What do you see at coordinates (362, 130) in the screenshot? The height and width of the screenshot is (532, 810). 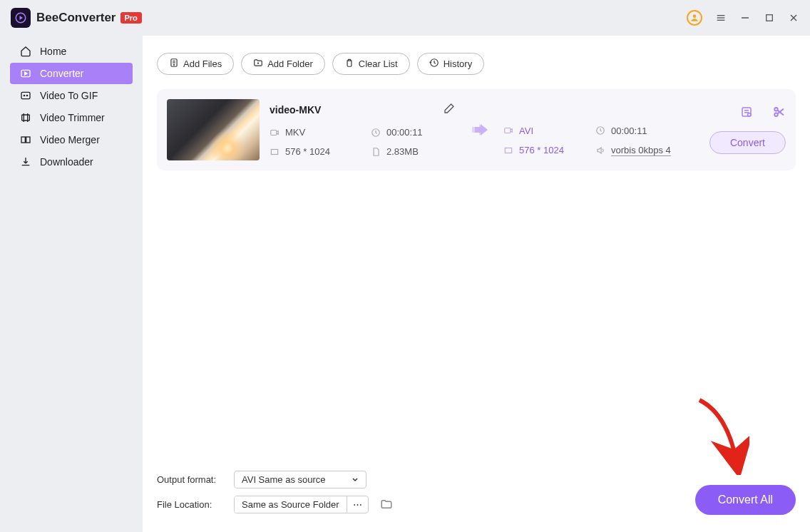 I see `source-info: video-MKV MKV 00:00:11 576 * 1024` at bounding box center [362, 130].